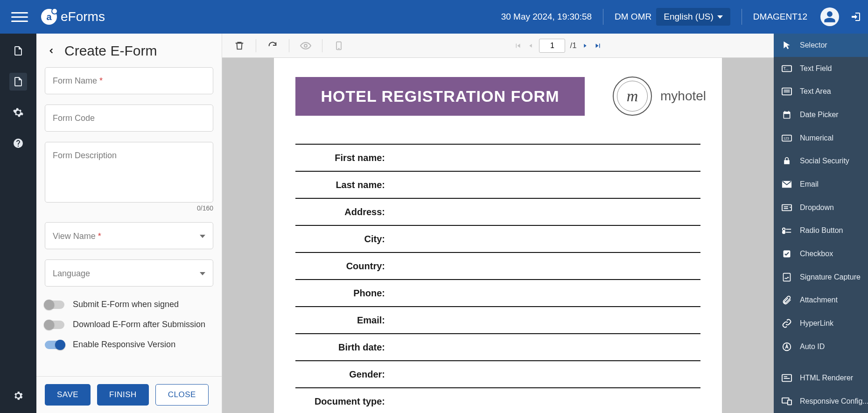 The height and width of the screenshot is (413, 868). I want to click on logout-icon, so click(856, 17).